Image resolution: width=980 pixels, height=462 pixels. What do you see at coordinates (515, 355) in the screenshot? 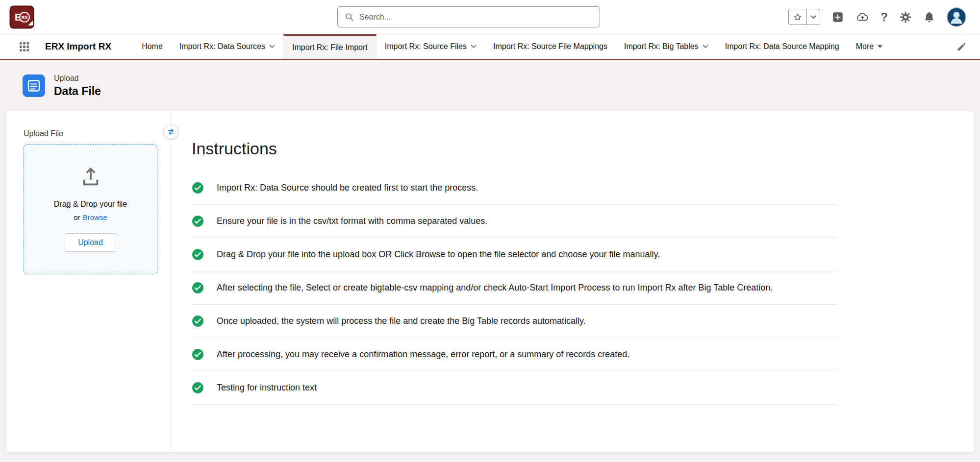
I see `instruction-item: After processing, you may receive a conf…` at bounding box center [515, 355].